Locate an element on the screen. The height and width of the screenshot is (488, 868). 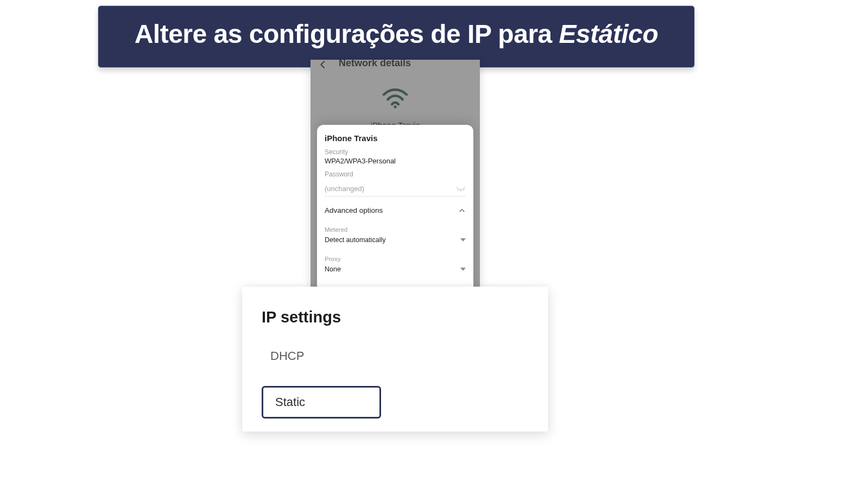
metered-dropdown: Detect automatically is located at coordinates (395, 240).